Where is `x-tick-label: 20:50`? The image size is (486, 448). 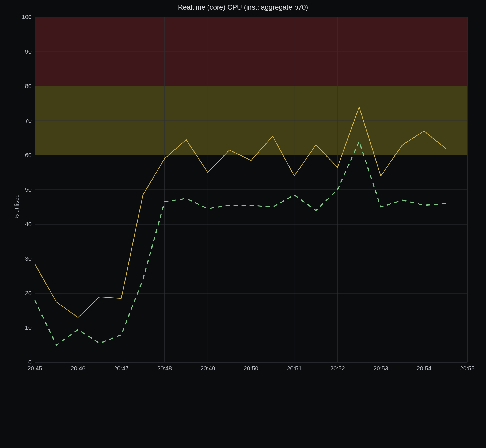 x-tick-label: 20:50 is located at coordinates (251, 368).